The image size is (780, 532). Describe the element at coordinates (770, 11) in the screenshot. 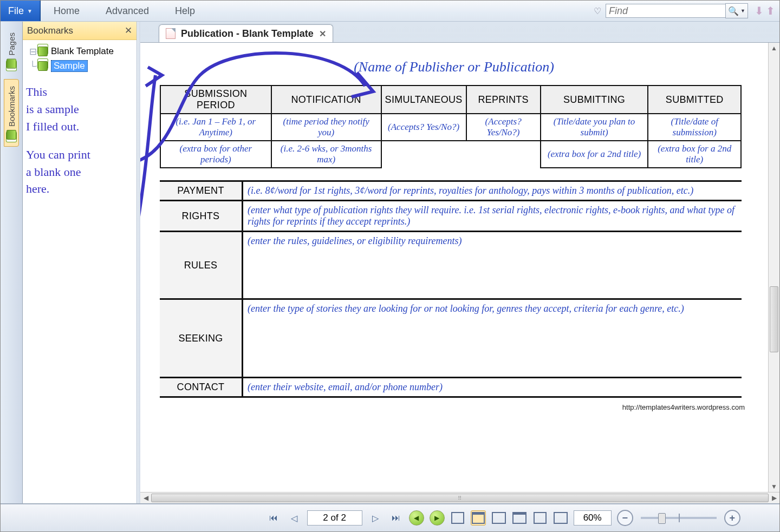

I see `nav-up-icon: ⬆` at that location.